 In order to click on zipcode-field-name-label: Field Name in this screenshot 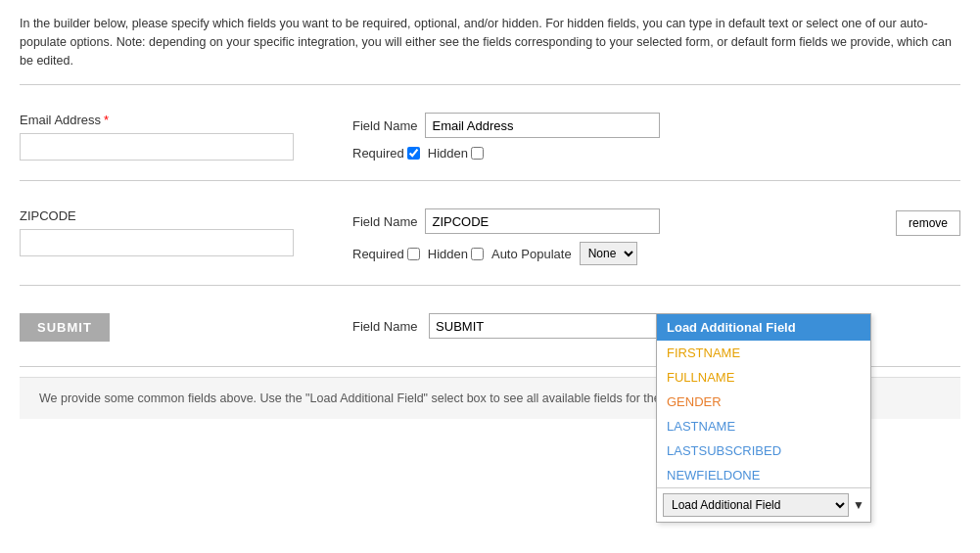, I will do `click(385, 221)`.